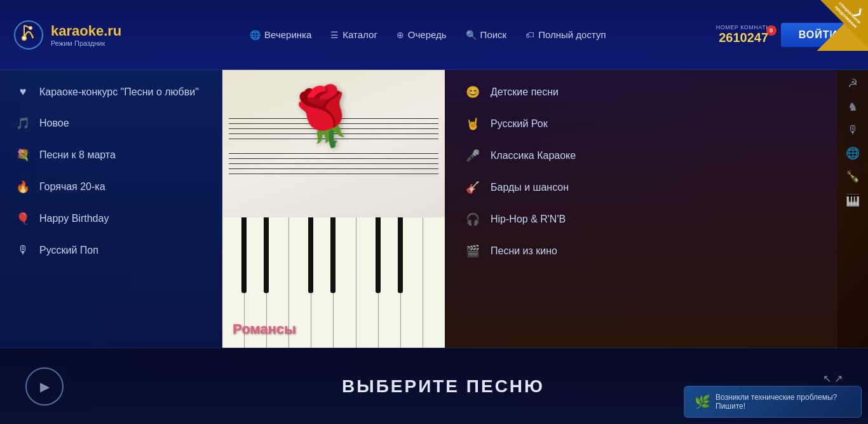  What do you see at coordinates (111, 92) in the screenshot?
I see `menu-item-contest: ♥ Караоке-конкурс "Песни о любви"` at bounding box center [111, 92].